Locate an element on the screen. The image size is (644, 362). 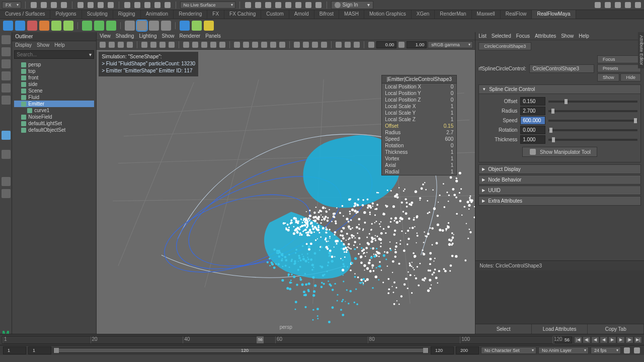
outliner-item: NoiseField is located at coordinates (54, 117).